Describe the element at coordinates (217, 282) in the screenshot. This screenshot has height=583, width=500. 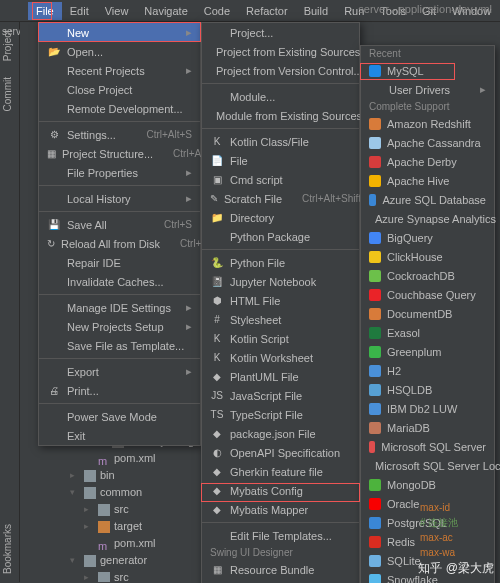
I see `menu-icon: 📓` at that location.